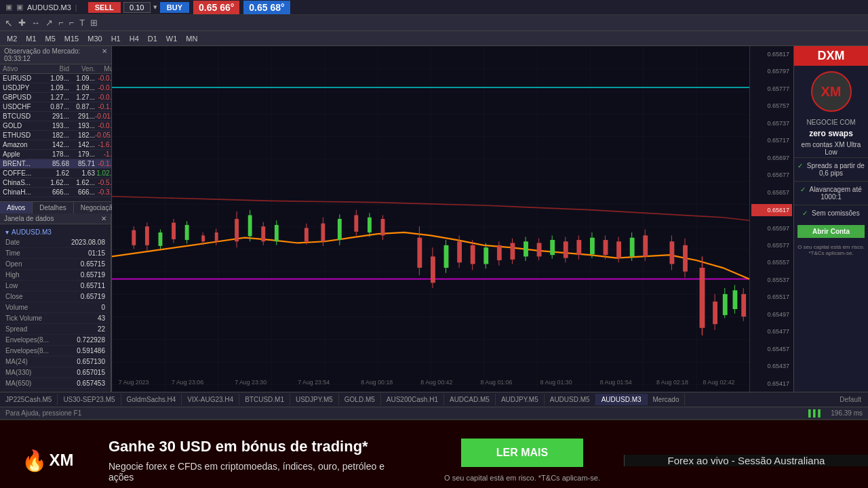 This screenshot has width=868, height=488. I want to click on text-icon: T, so click(82, 23).